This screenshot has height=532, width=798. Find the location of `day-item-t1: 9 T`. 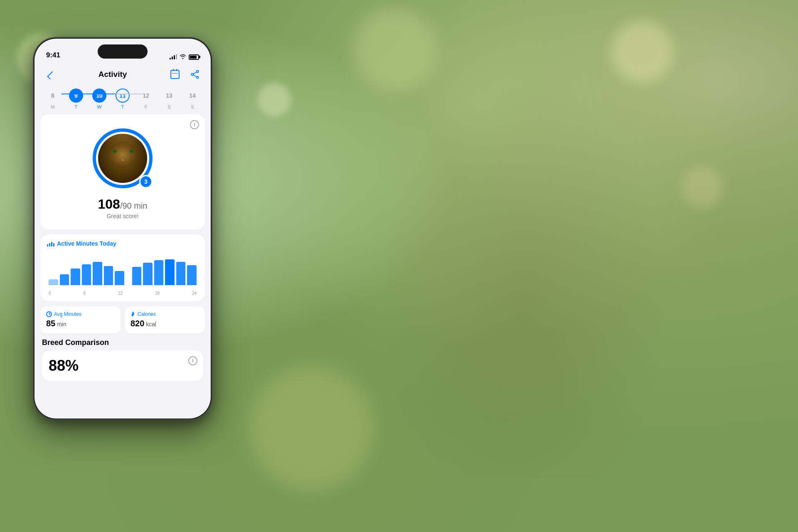

day-item-t1: 9 T is located at coordinates (76, 99).